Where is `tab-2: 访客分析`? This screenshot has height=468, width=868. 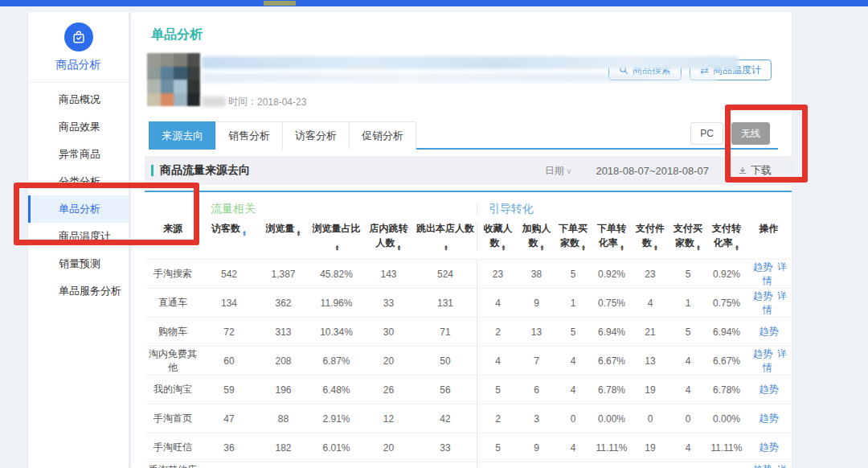 tab-2: 访客分析 is located at coordinates (315, 135).